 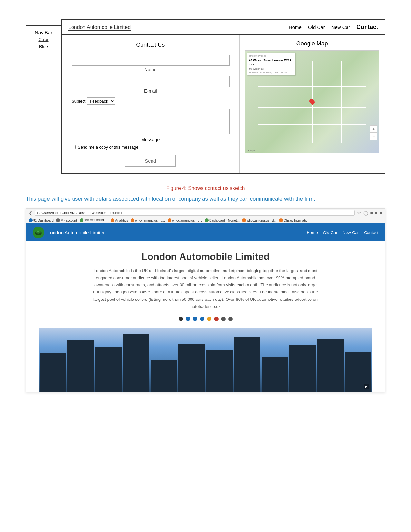 What do you see at coordinates (271, 69) in the screenshot?
I see `map-address-line2: 66 Wilson St` at bounding box center [271, 69].